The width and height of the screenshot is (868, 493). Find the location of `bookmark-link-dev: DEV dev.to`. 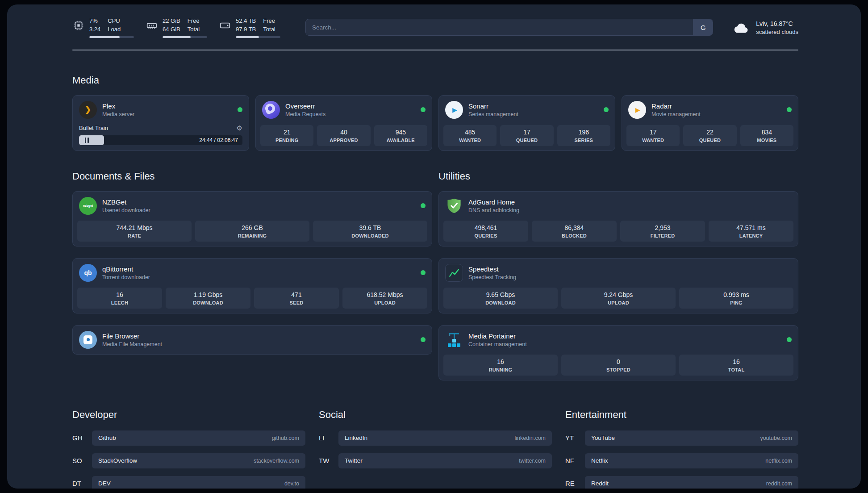

bookmark-link-dev: DEV dev.to is located at coordinates (199, 482).